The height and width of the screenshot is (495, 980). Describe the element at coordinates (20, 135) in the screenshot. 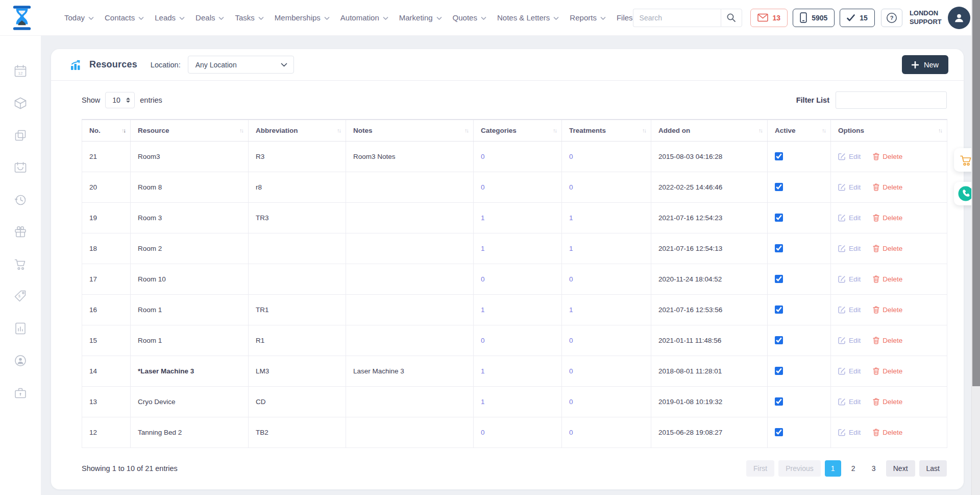

I see `sidebar-item-copy` at that location.